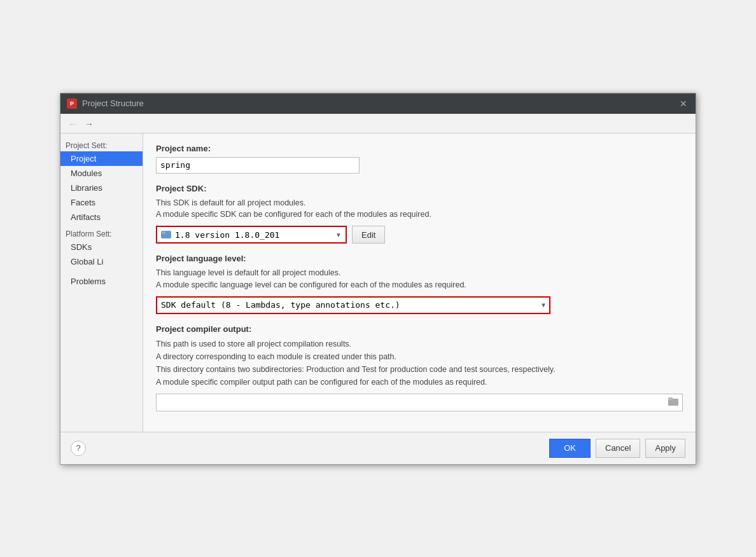  I want to click on language-level-section: Project language level: This language le…, so click(419, 284).